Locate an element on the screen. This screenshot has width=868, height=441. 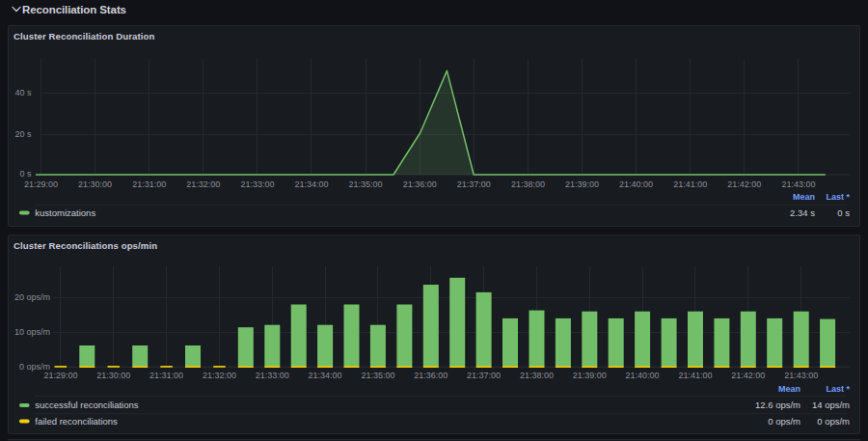
svg-text: 10 ops/m is located at coordinates (33, 332).